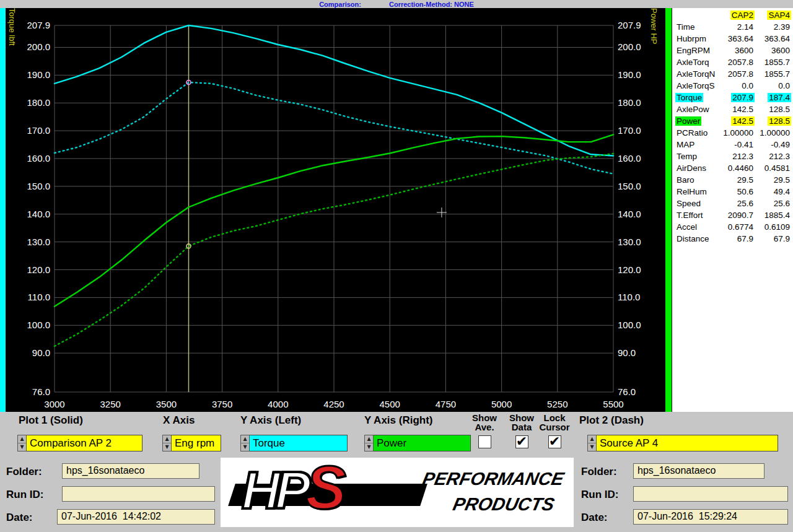 The width and height of the screenshot is (793, 532). What do you see at coordinates (167, 443) in the screenshot?
I see `xaxis-spinner: ▲▼` at bounding box center [167, 443].